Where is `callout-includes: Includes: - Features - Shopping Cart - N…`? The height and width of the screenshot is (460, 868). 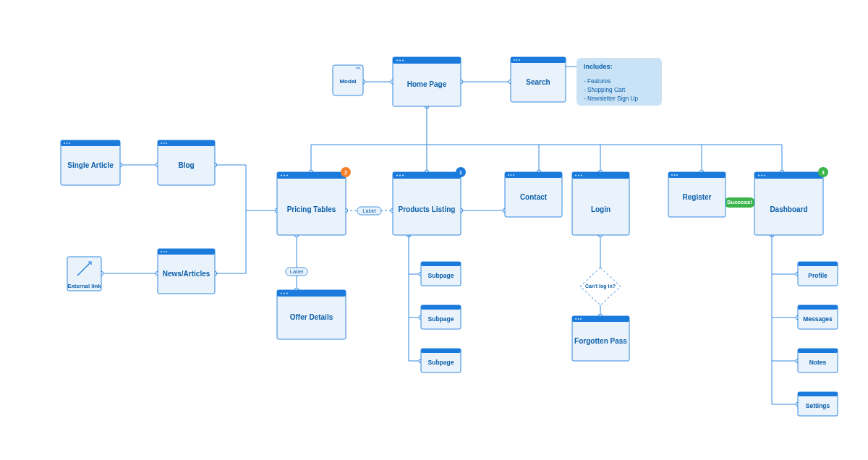
callout-includes: Includes: - Features - Shopping Cart - N… is located at coordinates (619, 82).